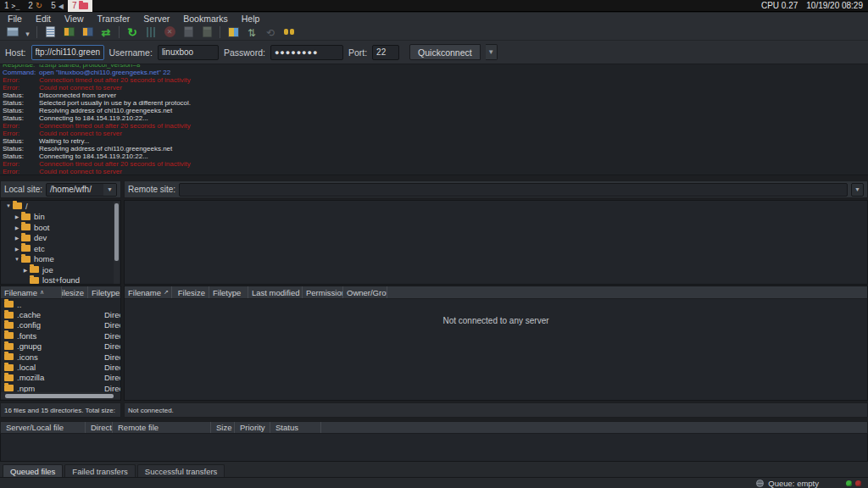 Image resolution: width=868 pixels, height=488 pixels. I want to click on queue-tab: Queued files, so click(32, 471).